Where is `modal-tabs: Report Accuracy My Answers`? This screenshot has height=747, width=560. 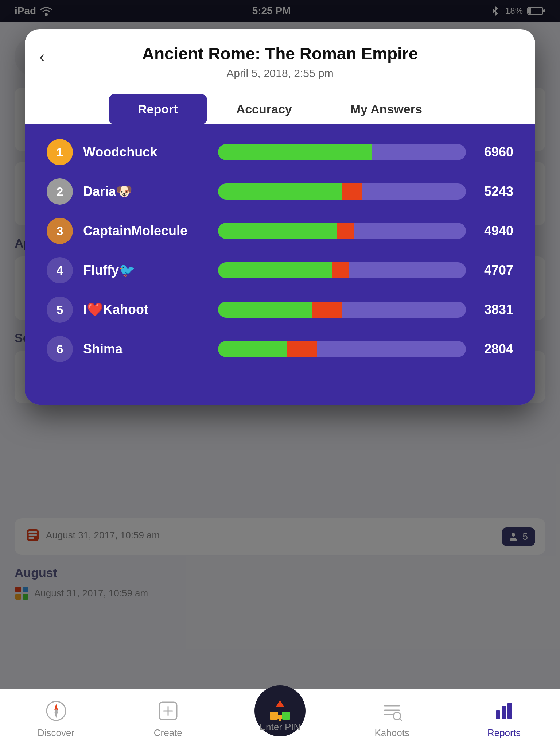 modal-tabs: Report Accuracy My Answers is located at coordinates (280, 109).